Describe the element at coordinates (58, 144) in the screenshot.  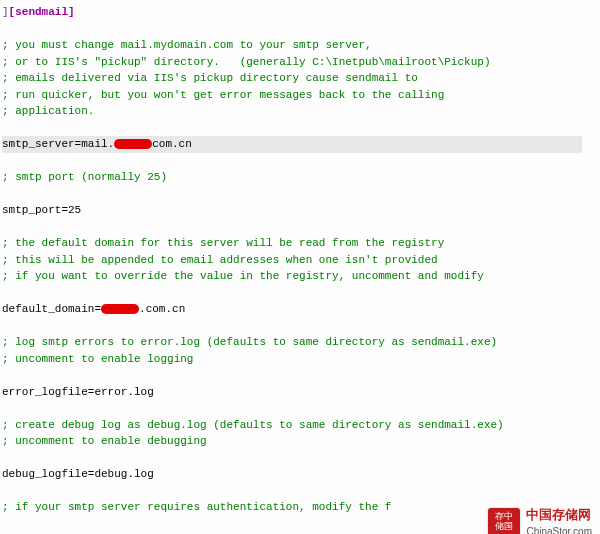
I see `smtp-server-setting: smtp_server=mail.` at that location.